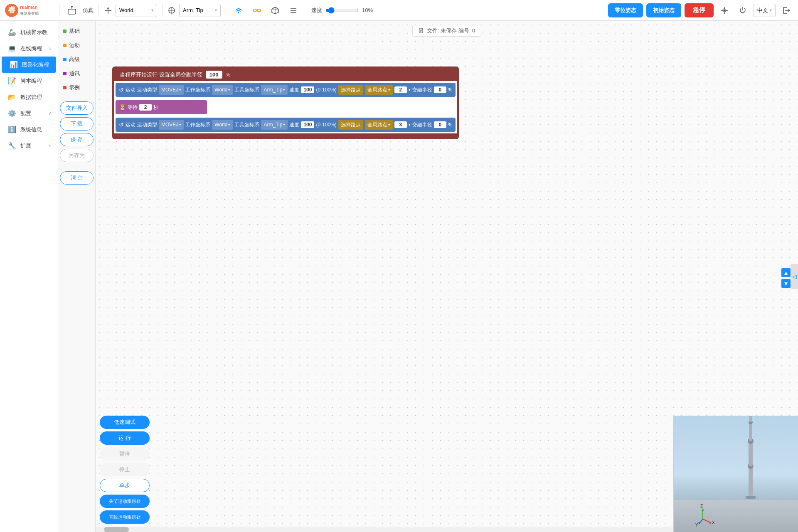 The width and height of the screenshot is (798, 532). I want to click on sysinfo-icon: ℹ️, so click(12, 130).